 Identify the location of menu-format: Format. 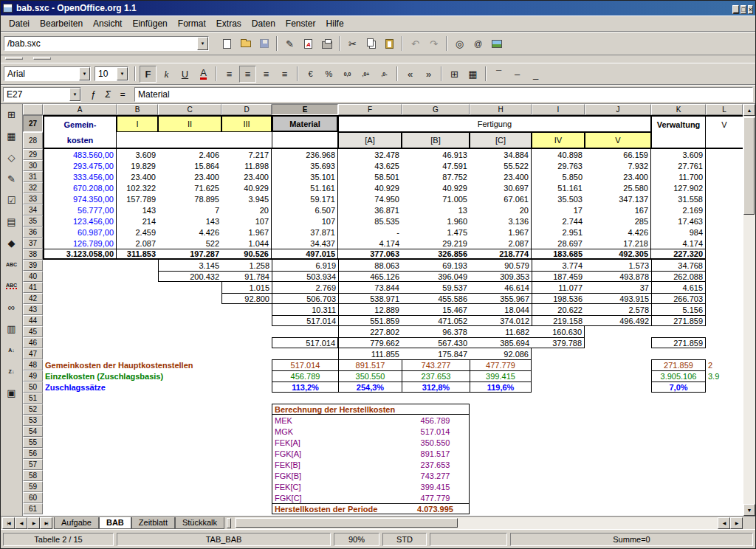
(192, 24).